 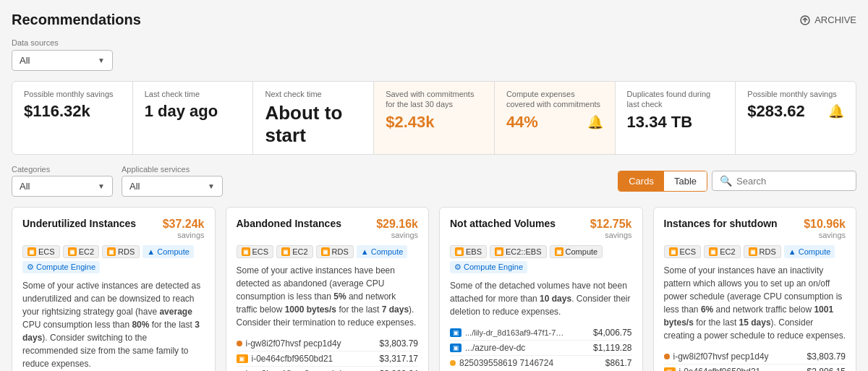 What do you see at coordinates (826, 369) in the screenshot?
I see `item-amount: $2,806.15` at bounding box center [826, 369].